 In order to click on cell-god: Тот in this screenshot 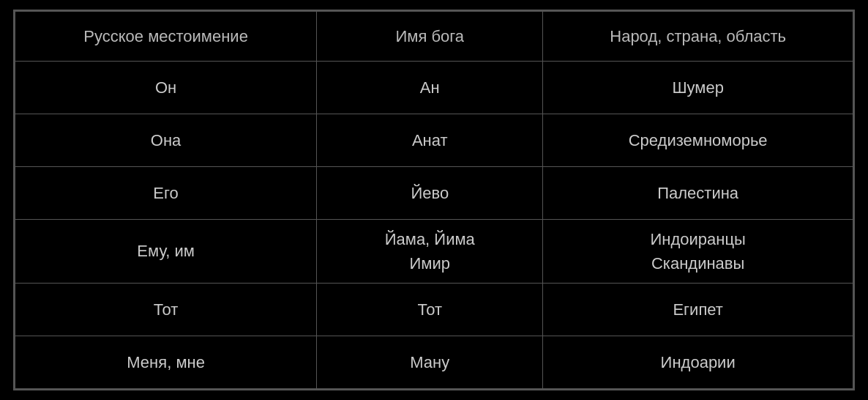, I will do `click(430, 310)`.